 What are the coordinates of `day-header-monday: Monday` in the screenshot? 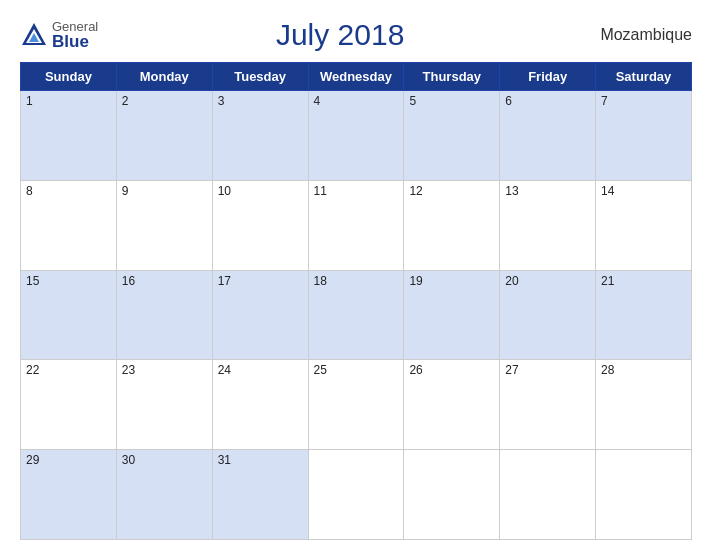 It's located at (164, 77).